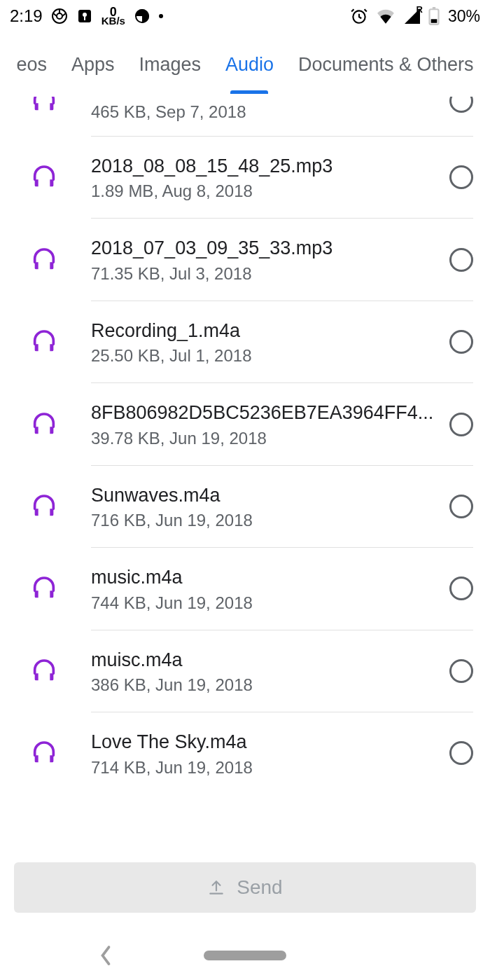 The image size is (490, 980). I want to click on category-tabs: eos Apps Images Audio Documents & Others, so click(245, 64).